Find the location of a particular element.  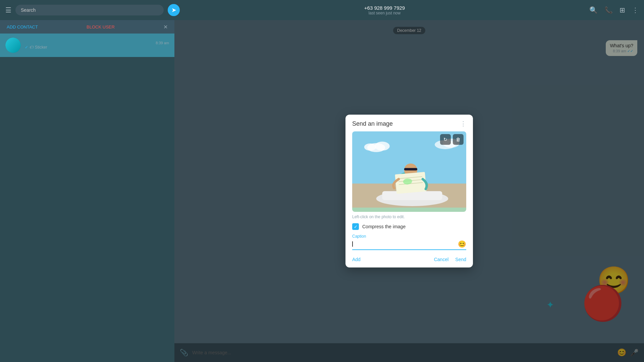

caption-input-row: 😊 is located at coordinates (409, 245).